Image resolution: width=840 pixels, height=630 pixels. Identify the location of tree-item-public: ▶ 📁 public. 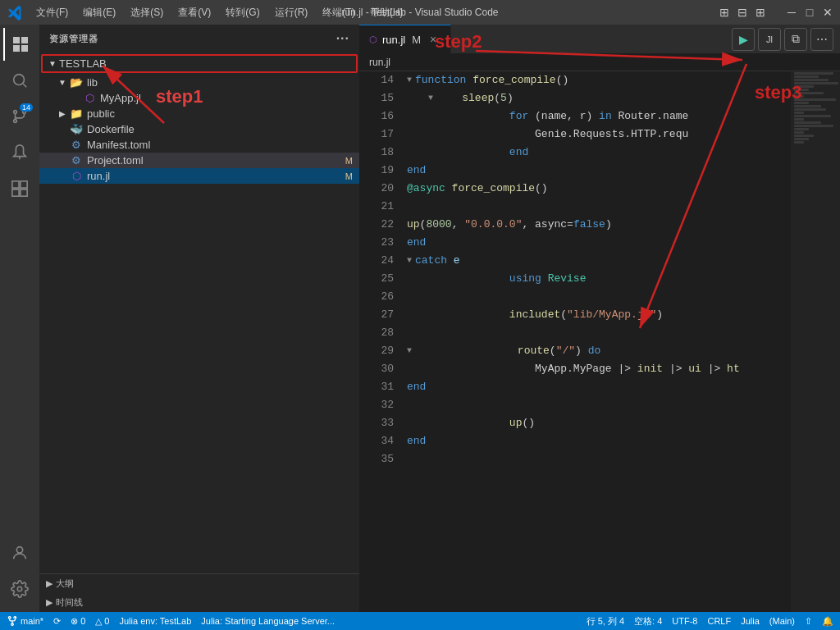
(199, 113).